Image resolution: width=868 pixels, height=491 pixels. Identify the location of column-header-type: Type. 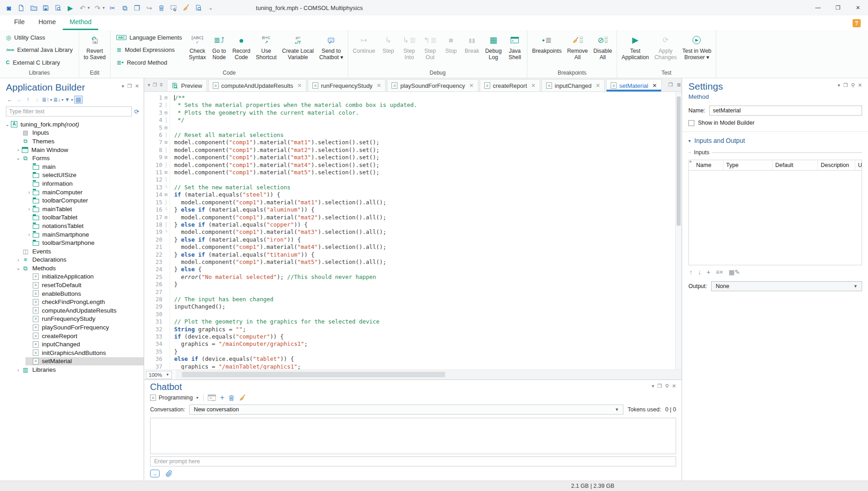
(748, 165).